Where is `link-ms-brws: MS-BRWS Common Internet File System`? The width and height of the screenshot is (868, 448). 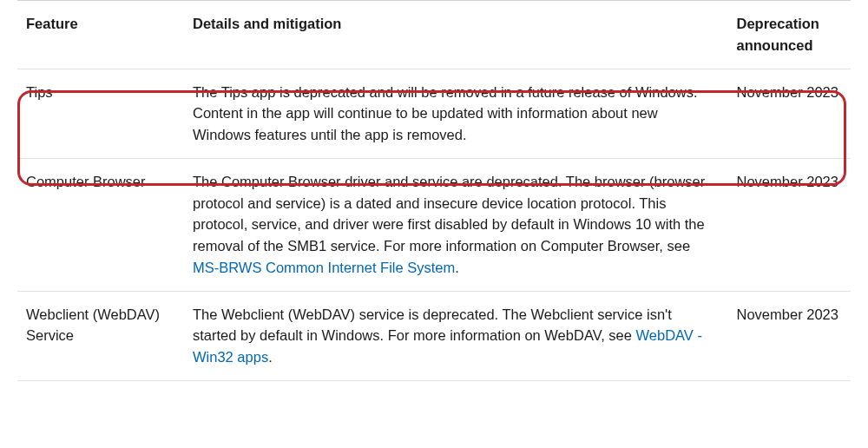 link-ms-brws: MS-BRWS Common Internet File System is located at coordinates (324, 267).